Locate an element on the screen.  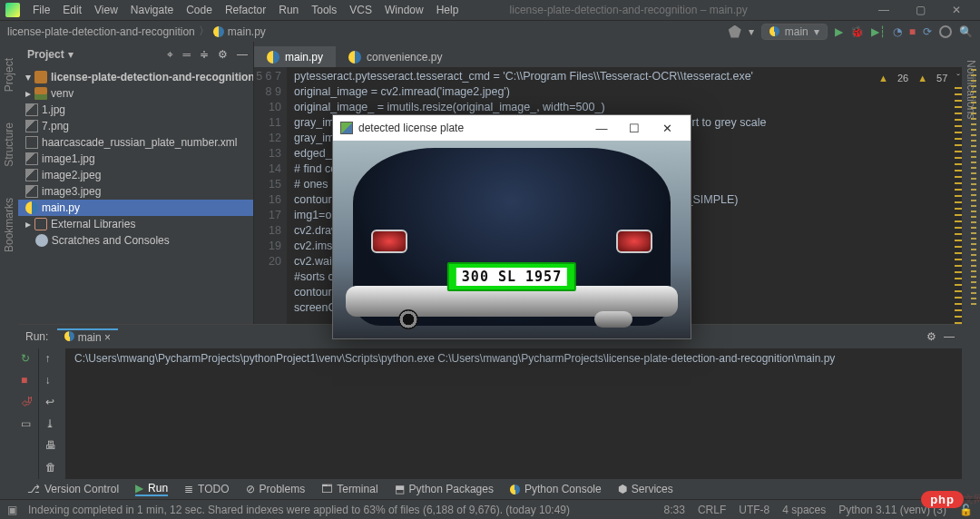
bookmarks-tool-tab: Bookmarks is located at coordinates (9, 225).